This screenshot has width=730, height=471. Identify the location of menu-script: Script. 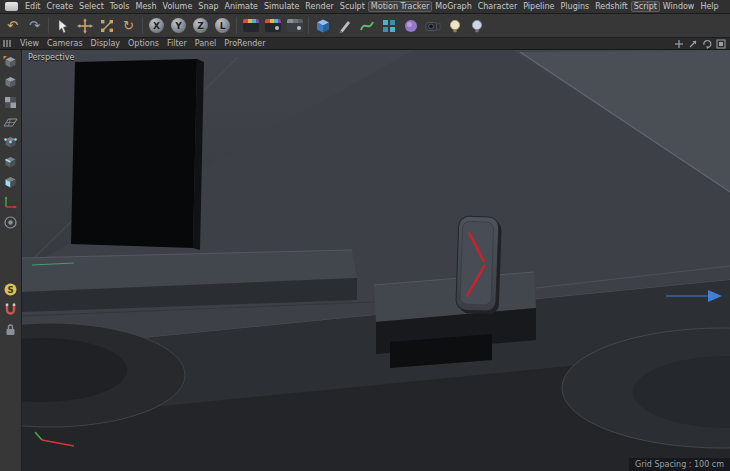
(646, 6).